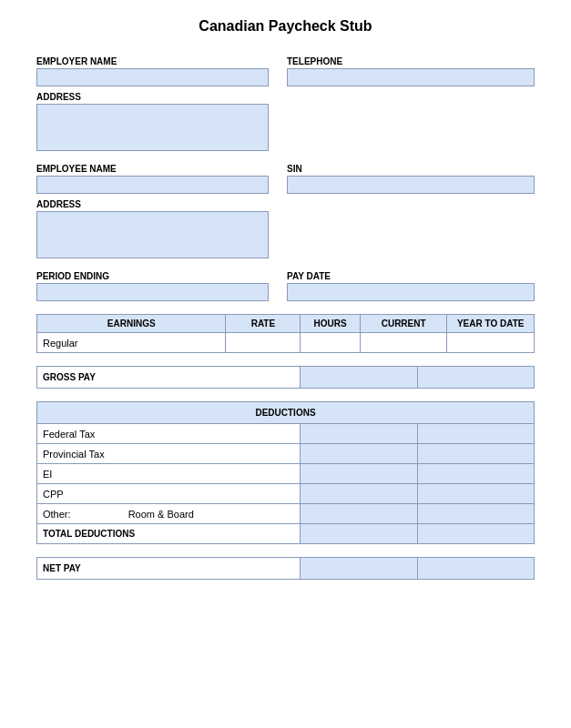  Describe the element at coordinates (169, 454) in the screenshot. I see `provincial-tax-label: Provincial Tax` at that location.